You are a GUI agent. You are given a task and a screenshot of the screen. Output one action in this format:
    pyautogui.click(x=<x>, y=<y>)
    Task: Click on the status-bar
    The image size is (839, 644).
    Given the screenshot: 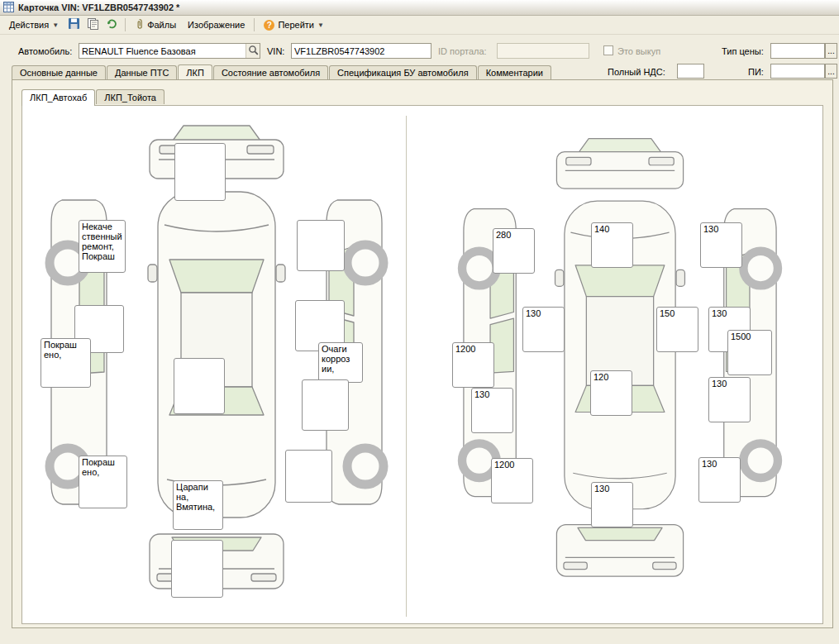 What is the action you would take?
    pyautogui.click(x=420, y=637)
    